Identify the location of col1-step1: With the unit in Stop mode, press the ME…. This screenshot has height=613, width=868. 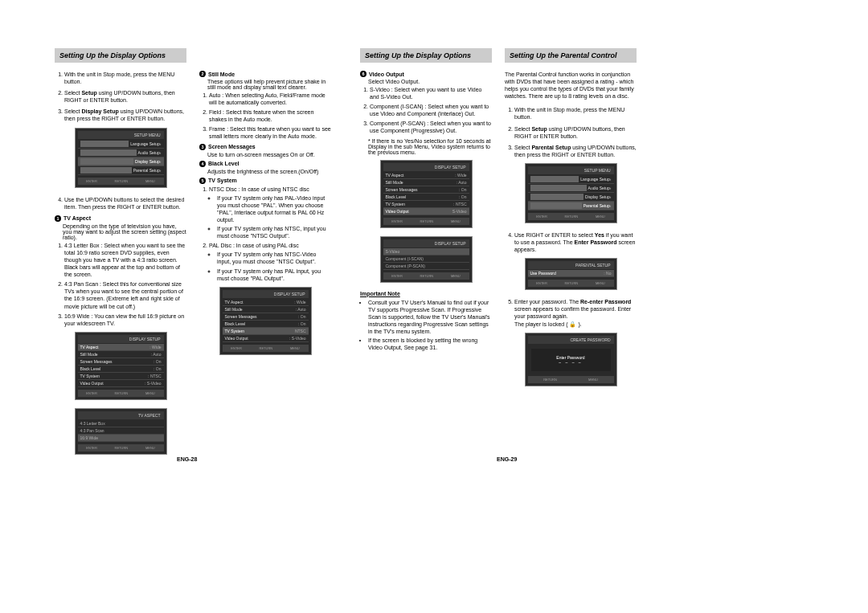
(125, 78).